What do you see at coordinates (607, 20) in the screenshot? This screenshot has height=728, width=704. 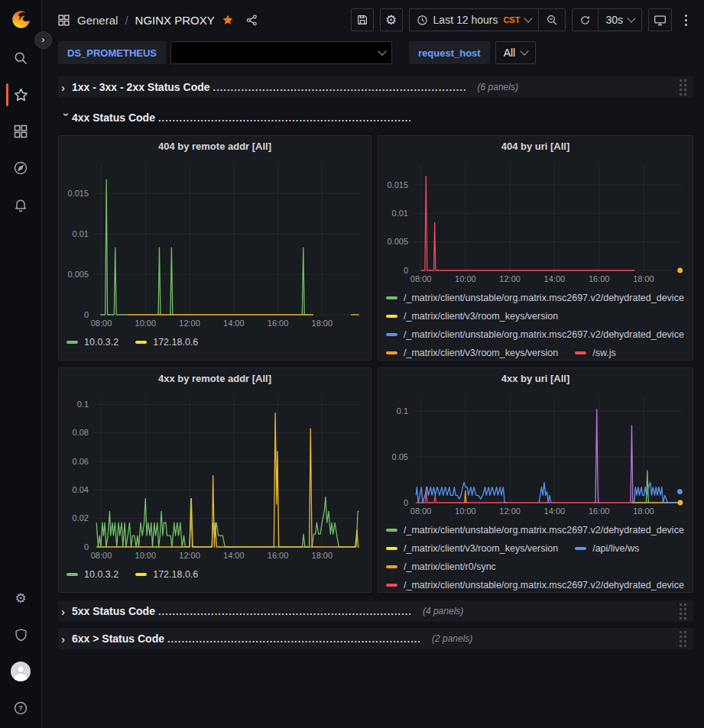 I see `refresh-group: 30s` at bounding box center [607, 20].